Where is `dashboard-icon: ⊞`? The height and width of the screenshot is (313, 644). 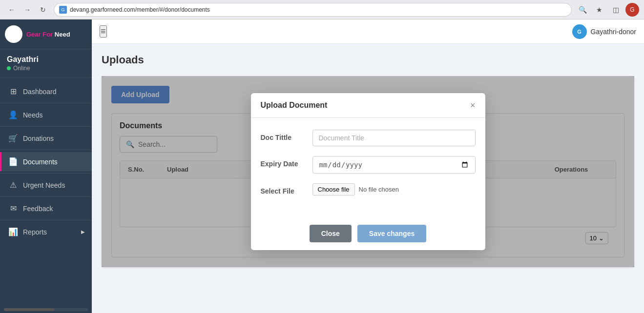
dashboard-icon: ⊞ is located at coordinates (13, 92).